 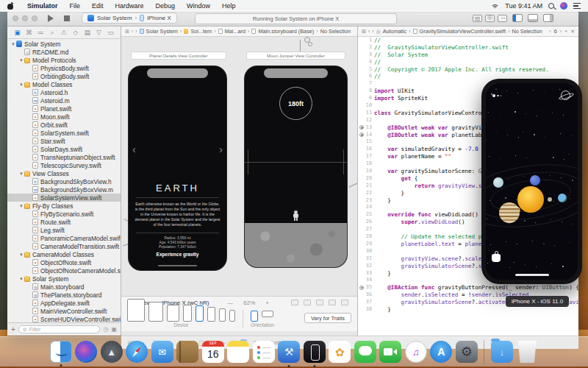 I want to click on sim-home-indicator, so click(x=532, y=275).